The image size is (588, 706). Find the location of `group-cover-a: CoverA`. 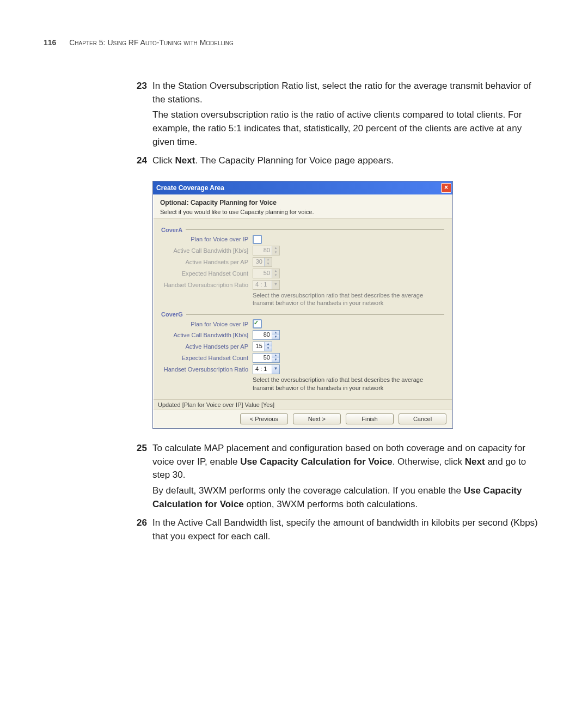

group-cover-a: CoverA is located at coordinates (303, 230).